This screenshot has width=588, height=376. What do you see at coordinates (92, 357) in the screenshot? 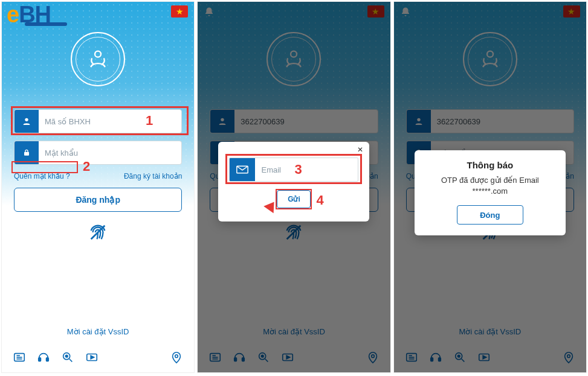
I see `video-icon` at bounding box center [92, 357].